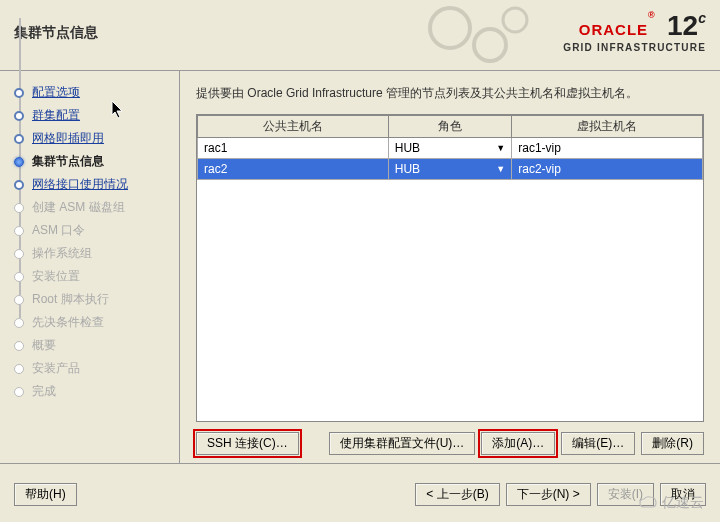  Describe the element at coordinates (608, 127) in the screenshot. I see `col-vip: 虚拟主机名` at that location.